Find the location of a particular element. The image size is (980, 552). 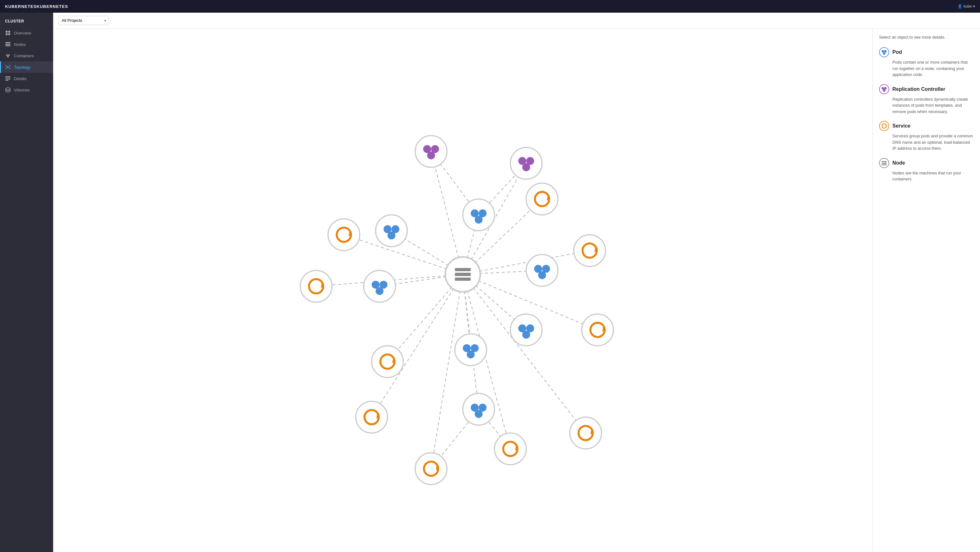

pod-icon is located at coordinates (884, 52).